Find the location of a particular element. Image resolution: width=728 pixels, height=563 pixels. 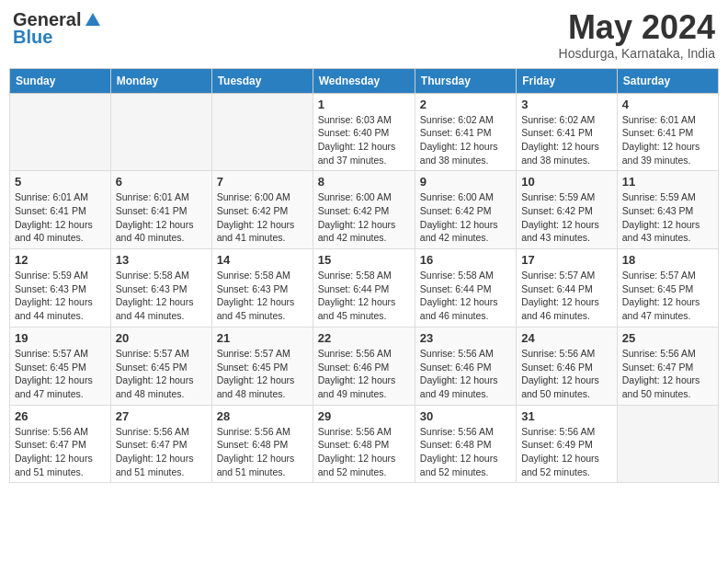

title-block: May 2024 Hosdurga, Karnataka, India is located at coordinates (637, 35).